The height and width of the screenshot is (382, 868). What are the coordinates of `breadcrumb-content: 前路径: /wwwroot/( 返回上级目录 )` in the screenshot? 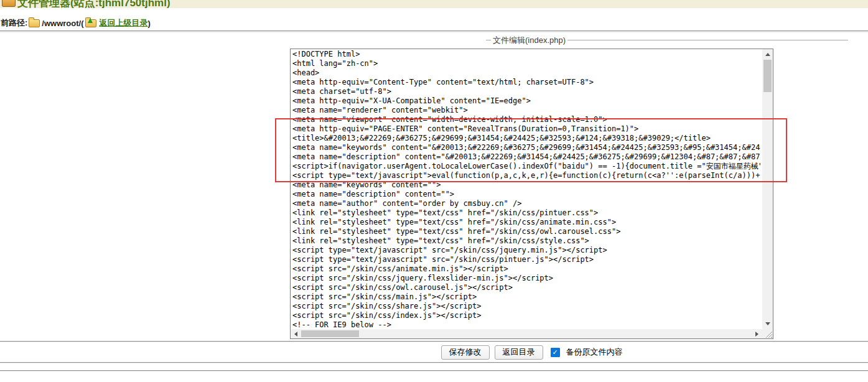 It's located at (76, 23).